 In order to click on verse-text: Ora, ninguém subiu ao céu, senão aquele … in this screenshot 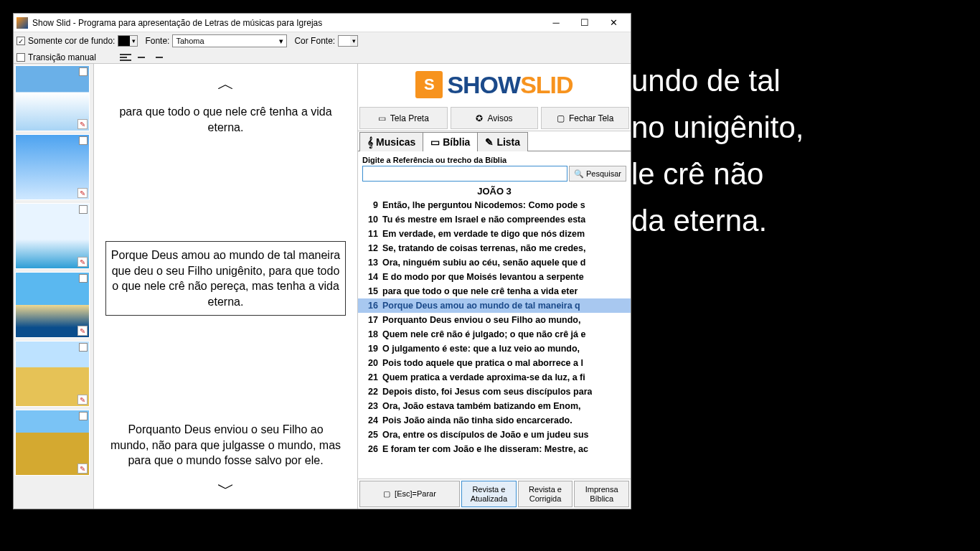, I will do `click(484, 263)`.